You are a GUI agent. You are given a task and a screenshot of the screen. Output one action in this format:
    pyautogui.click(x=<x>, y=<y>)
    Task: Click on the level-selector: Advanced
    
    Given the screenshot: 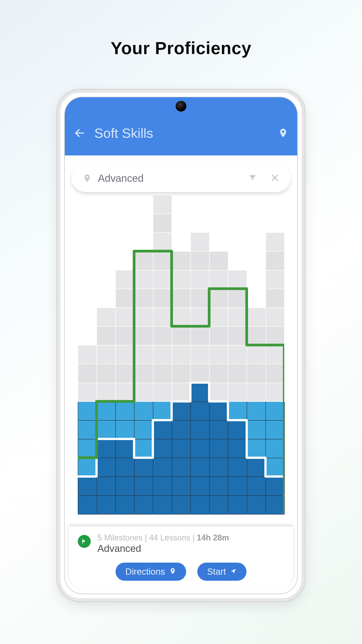 What is the action you would take?
    pyautogui.click(x=181, y=178)
    